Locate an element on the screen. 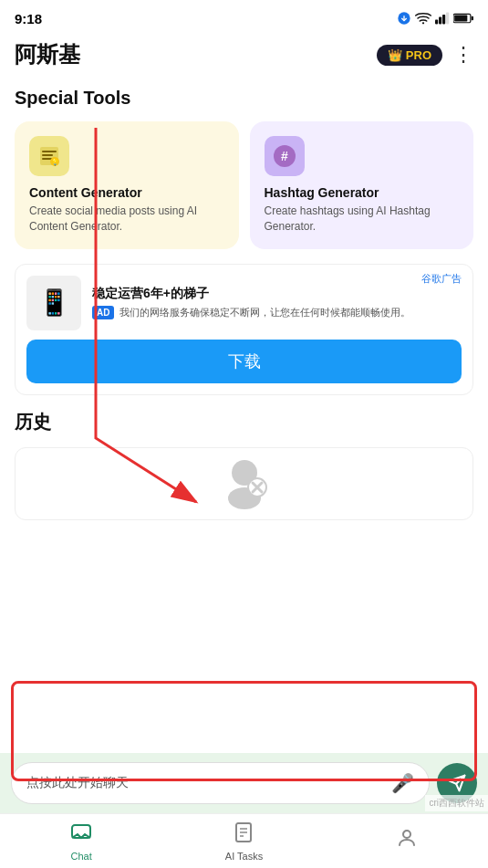 This screenshot has height=868, width=488. hashtag-generator-name: Hashtag Generator is located at coordinates (362, 193).